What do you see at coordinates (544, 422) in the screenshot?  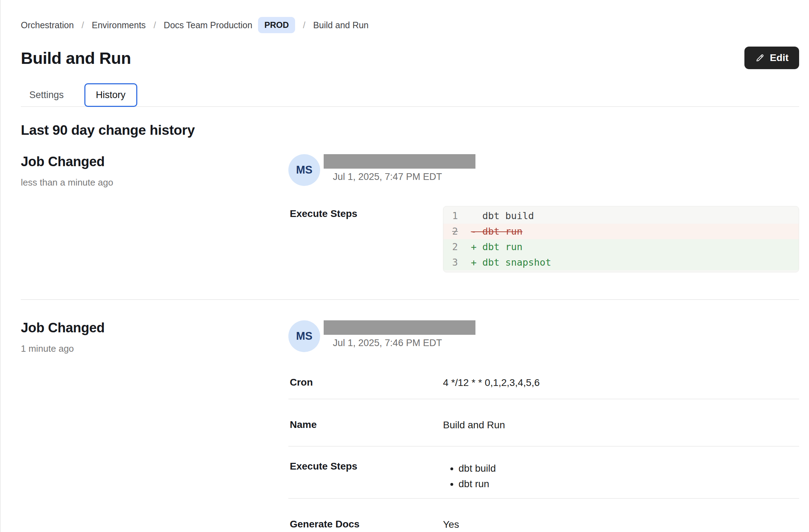 I see `detail-row-name: Name Build and Run` at bounding box center [544, 422].